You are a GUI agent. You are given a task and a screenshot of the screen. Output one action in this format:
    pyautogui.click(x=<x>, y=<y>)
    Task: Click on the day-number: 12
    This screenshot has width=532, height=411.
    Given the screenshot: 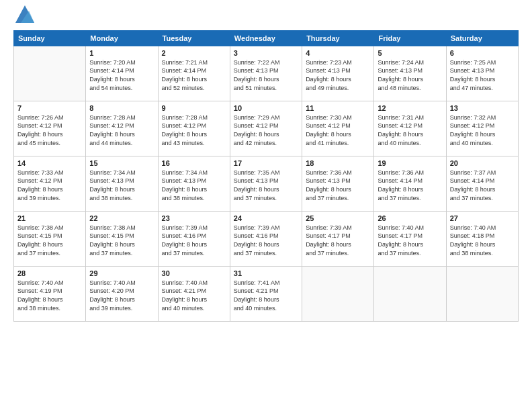 What is the action you would take?
    pyautogui.click(x=410, y=108)
    